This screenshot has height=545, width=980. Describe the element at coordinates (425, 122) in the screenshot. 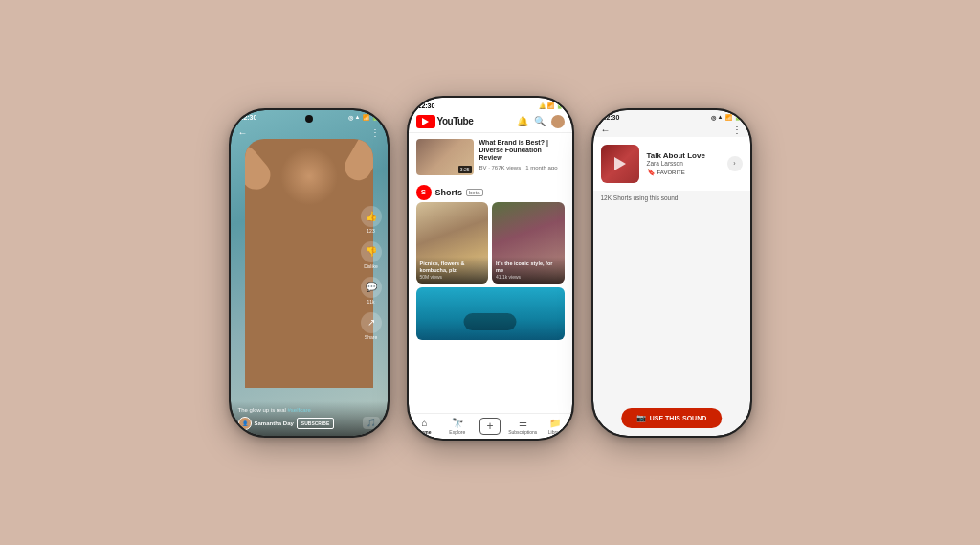

I see `play-triangle-icon` at that location.